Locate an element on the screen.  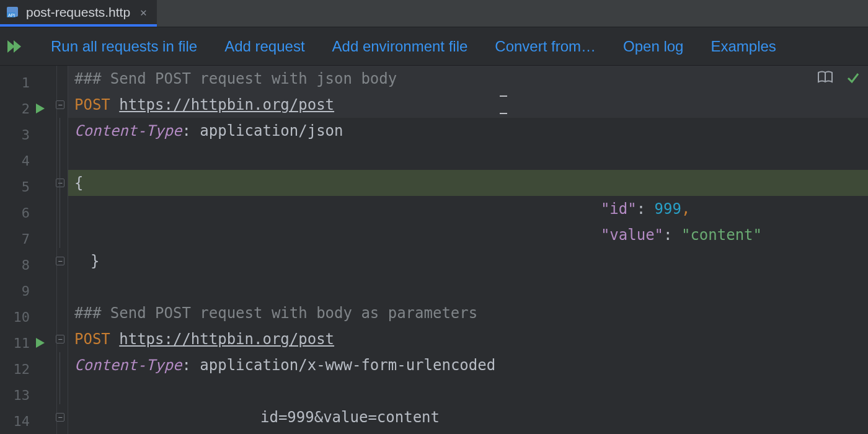
tab-bar: API post-requests.http ✕ is located at coordinates (434, 14).